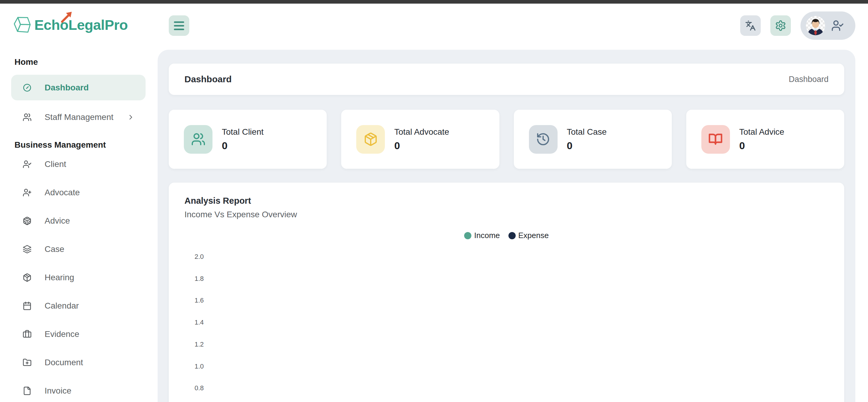 This screenshot has width=868, height=402. Describe the element at coordinates (27, 306) in the screenshot. I see `calendar-icon` at that location.